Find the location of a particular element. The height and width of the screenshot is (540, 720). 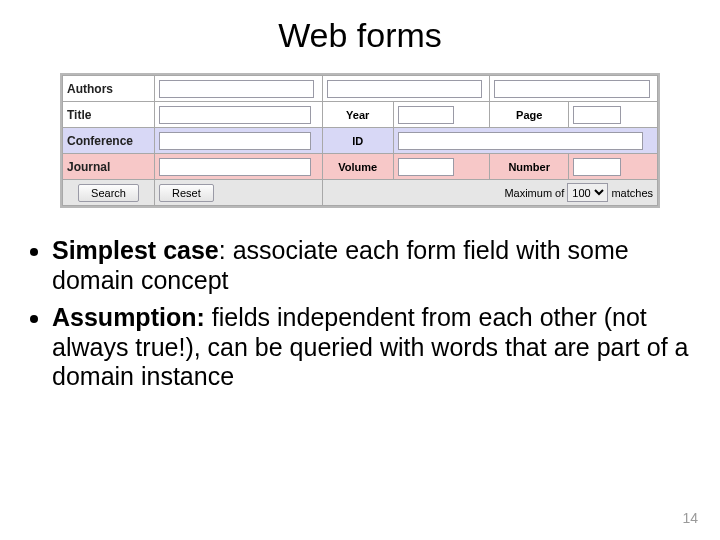

slide-title: Web forms is located at coordinates (360, 36).